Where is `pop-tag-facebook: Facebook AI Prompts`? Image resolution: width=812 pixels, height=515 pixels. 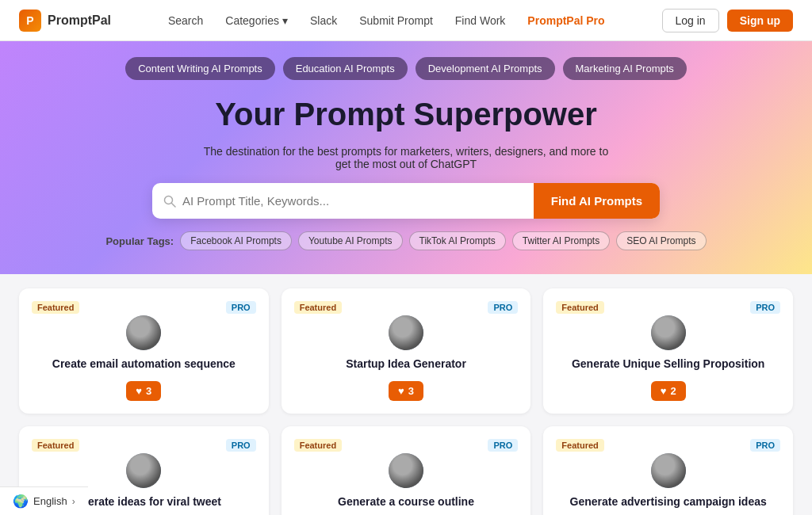 pop-tag-facebook: Facebook AI Prompts is located at coordinates (236, 241).